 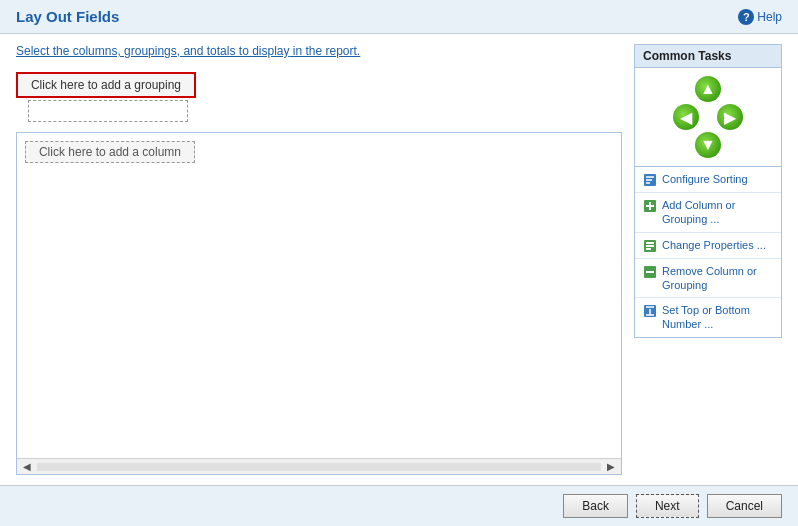 I want to click on arrow-row-bottom: ▼, so click(x=708, y=145).